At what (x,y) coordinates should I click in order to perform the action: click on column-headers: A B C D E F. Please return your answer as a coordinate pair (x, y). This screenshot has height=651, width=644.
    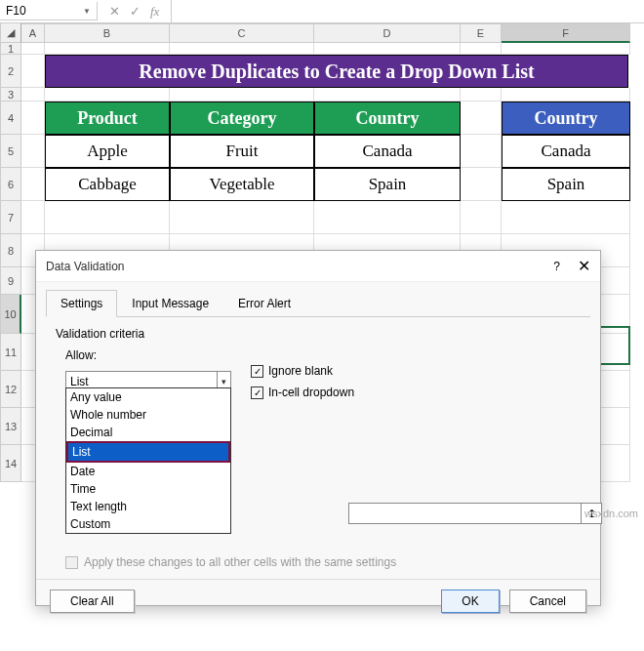
    Looking at the image, I should click on (333, 33).